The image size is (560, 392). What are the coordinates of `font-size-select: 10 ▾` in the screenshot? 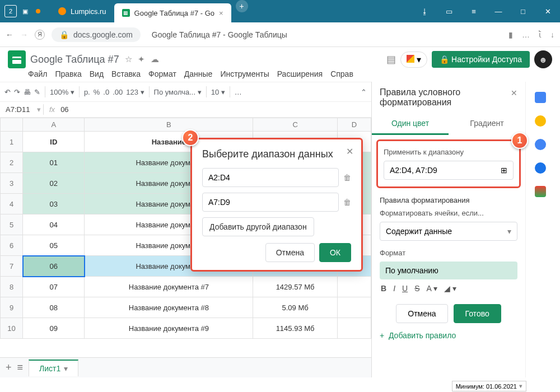 It's located at (218, 92).